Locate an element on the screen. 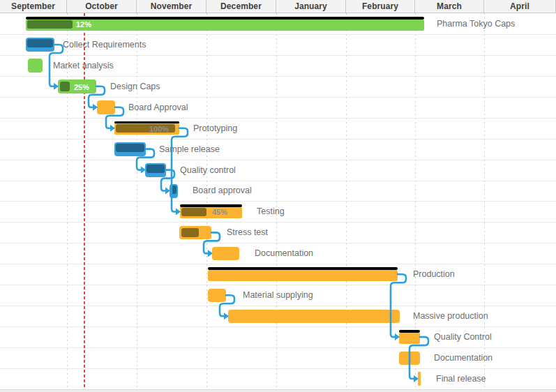 This screenshot has height=392, width=556. task-bar-material is located at coordinates (217, 296).